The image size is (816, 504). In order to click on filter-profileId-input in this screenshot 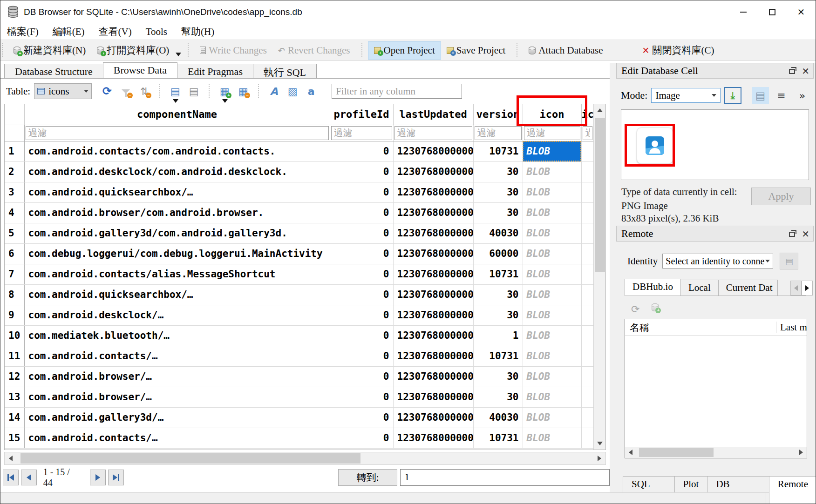, I will do `click(361, 133)`.